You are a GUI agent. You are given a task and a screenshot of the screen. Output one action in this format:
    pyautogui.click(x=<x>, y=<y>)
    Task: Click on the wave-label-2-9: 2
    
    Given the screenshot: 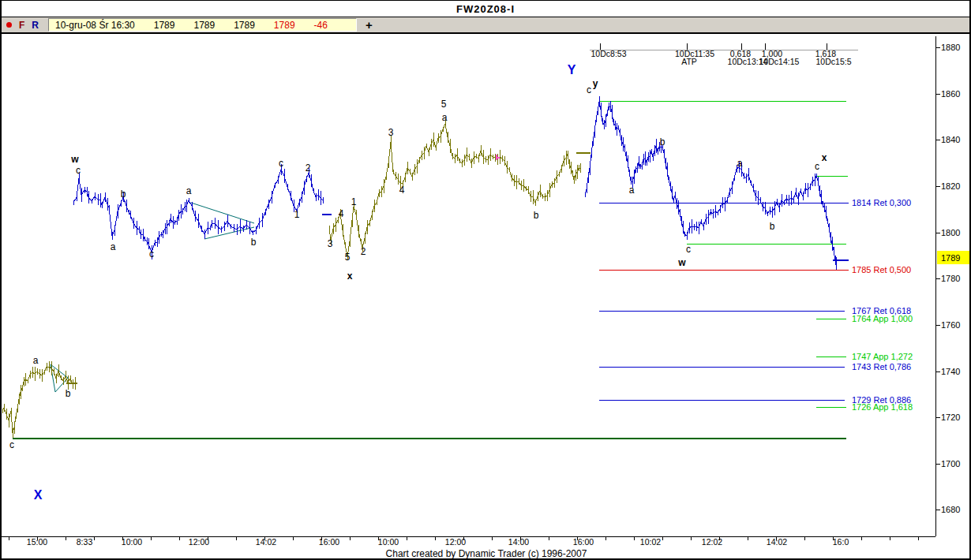 What is the action you would take?
    pyautogui.click(x=308, y=168)
    